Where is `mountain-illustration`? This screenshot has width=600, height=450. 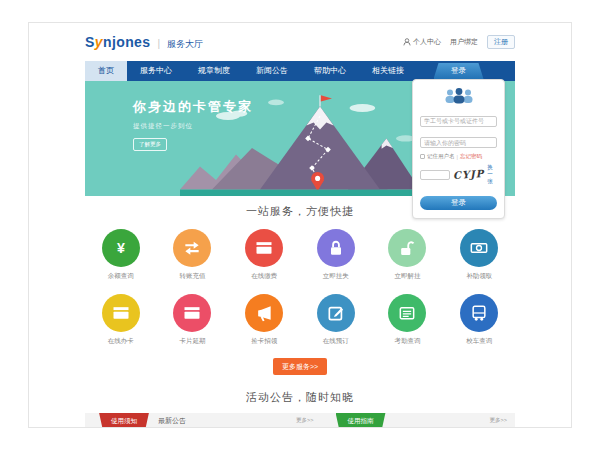
mountain-illustration is located at coordinates (300, 144).